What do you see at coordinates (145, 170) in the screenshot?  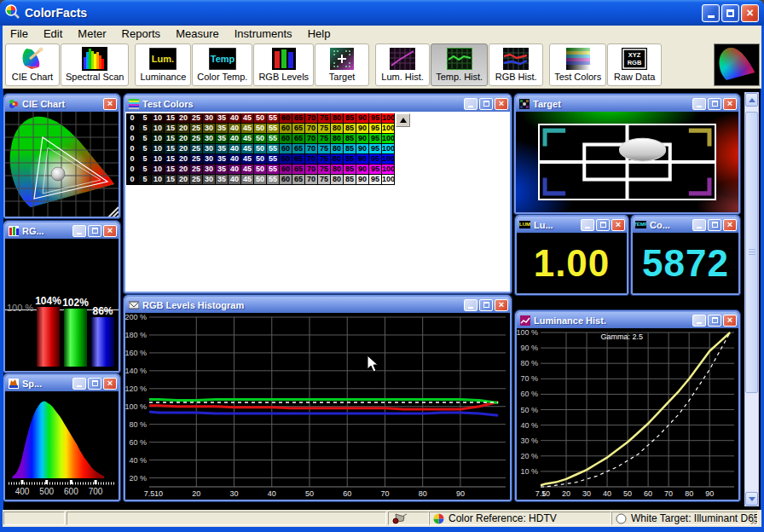 I see `test-color-cell-magenta-5: 5` at bounding box center [145, 170].